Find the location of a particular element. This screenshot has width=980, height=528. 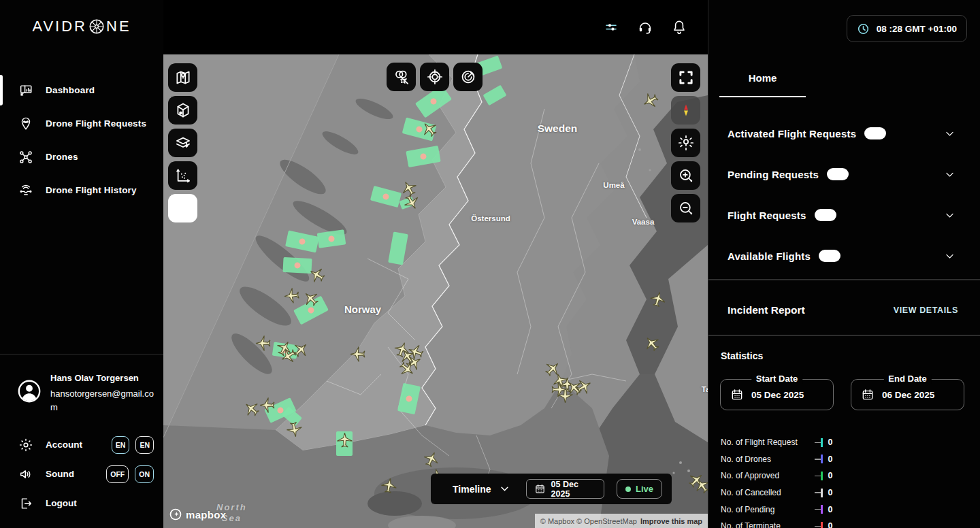

pin-drone-icon is located at coordinates (26, 124).